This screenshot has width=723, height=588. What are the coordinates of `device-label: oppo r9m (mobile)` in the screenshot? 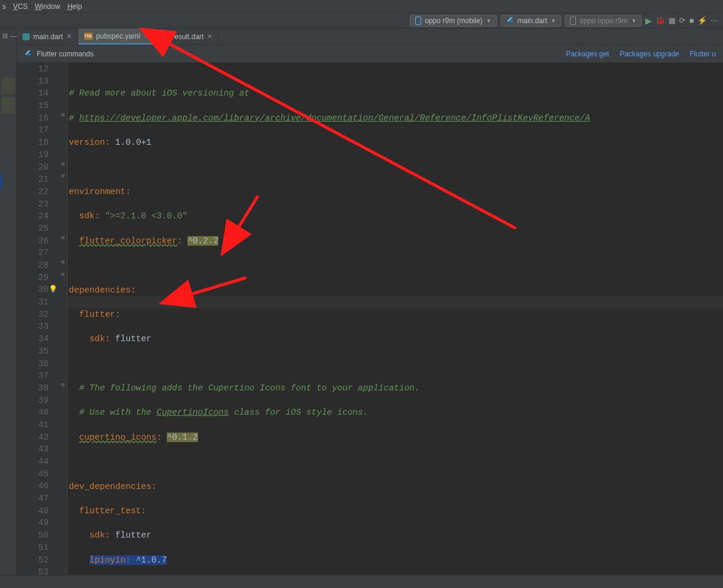 It's located at (453, 21).